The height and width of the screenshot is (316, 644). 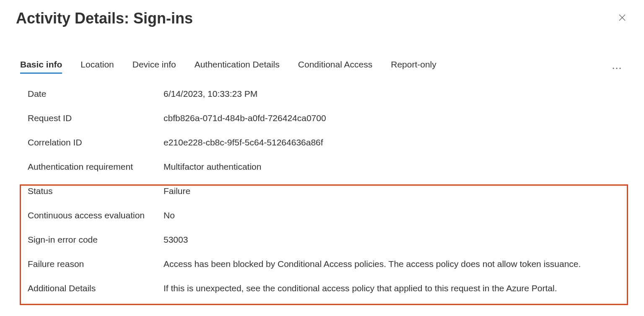 What do you see at coordinates (328, 223) in the screenshot?
I see `row-cae: Continuous access evaluation No` at bounding box center [328, 223].